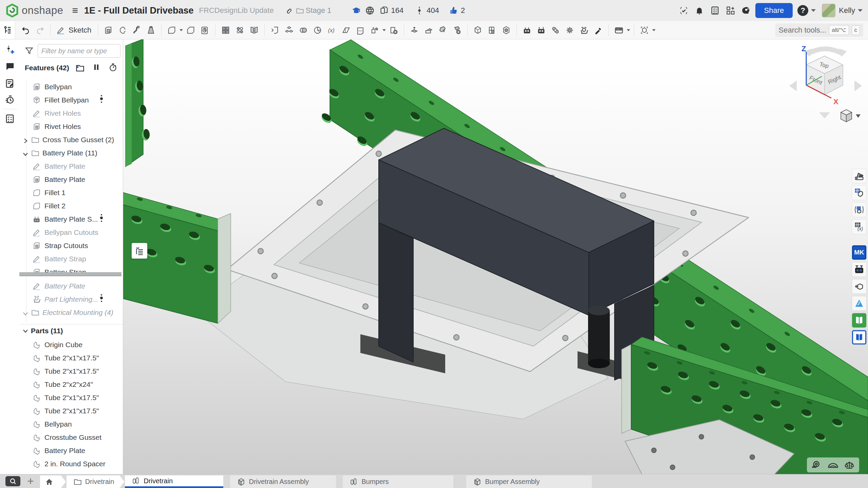  What do you see at coordinates (96, 482) in the screenshot?
I see `breadcrumb-folder-tab: Drivetrain` at bounding box center [96, 482].